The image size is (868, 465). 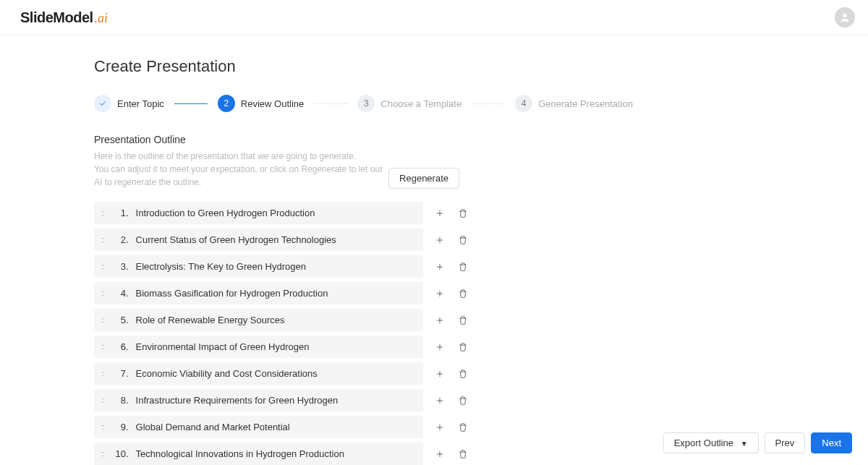 I want to click on item-text: Infrastructure Requirements for Green Hy…, so click(x=275, y=401).